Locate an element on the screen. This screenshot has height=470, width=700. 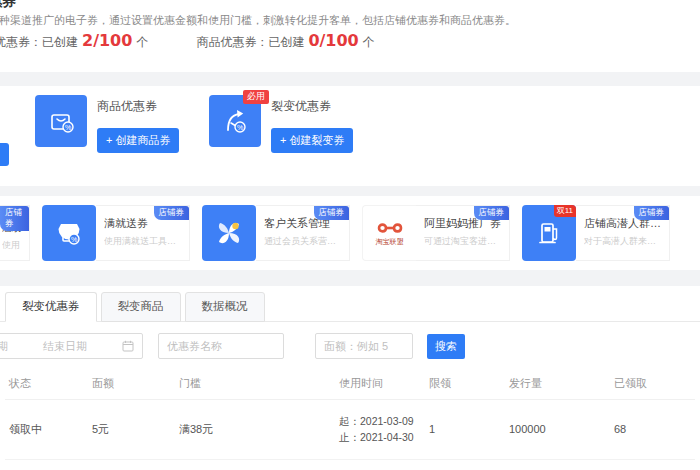
cell-amount: 10元 is located at coordinates (132, 464).